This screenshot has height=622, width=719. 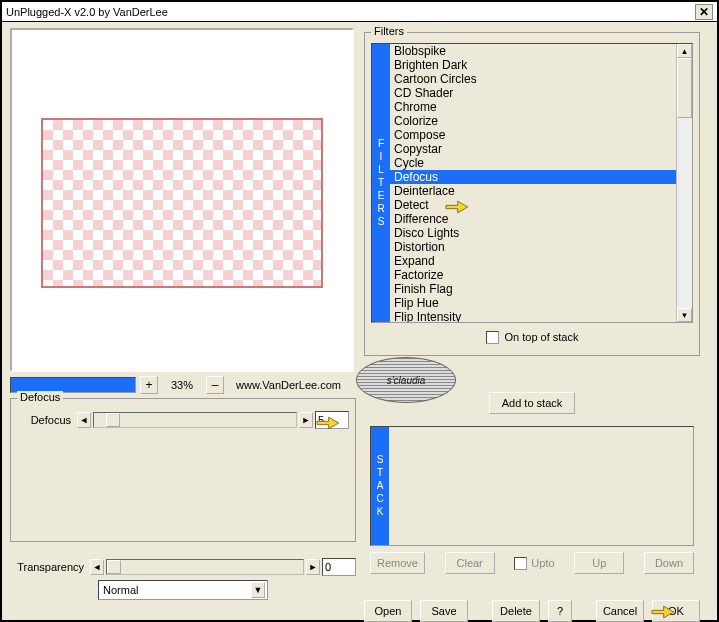 What do you see at coordinates (533, 107) in the screenshot?
I see `list-item: Chrome` at bounding box center [533, 107].